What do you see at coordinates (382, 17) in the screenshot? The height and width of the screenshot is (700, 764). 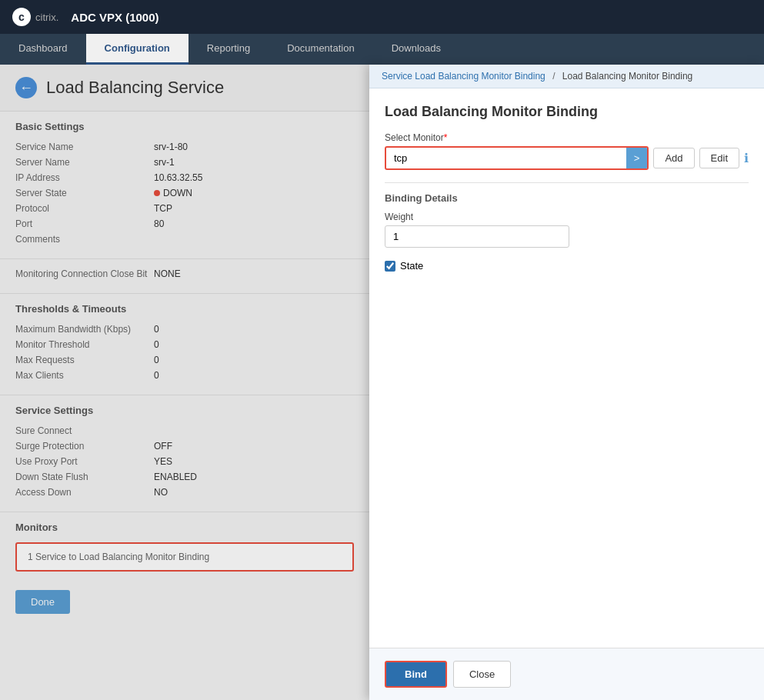 I see `top-header: c citrix. ADC VPX (1000)` at bounding box center [382, 17].